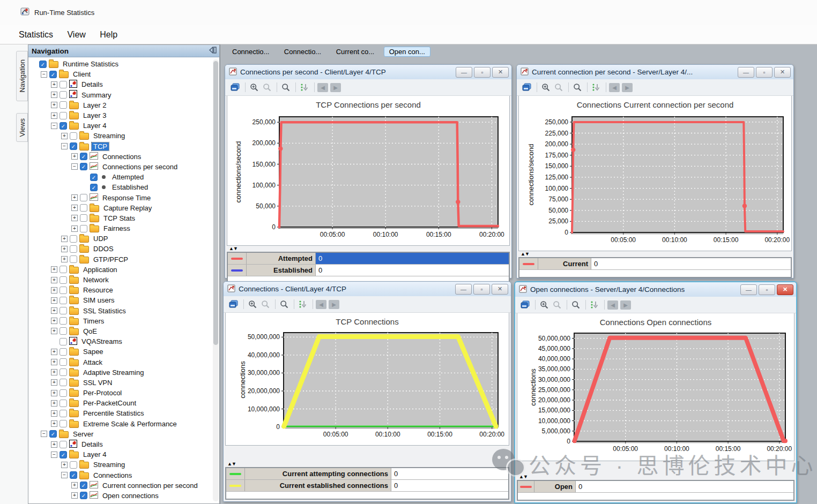 Image resolution: width=817 pixels, height=504 pixels. I want to click on tree-item-adaptive-streaming: +Adaptive Streaming, so click(120, 373).